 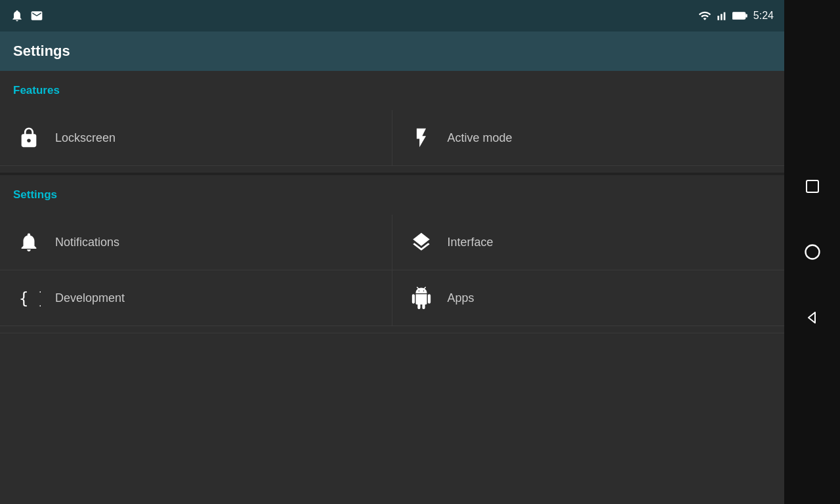 I want to click on layers-icon, so click(x=421, y=242).